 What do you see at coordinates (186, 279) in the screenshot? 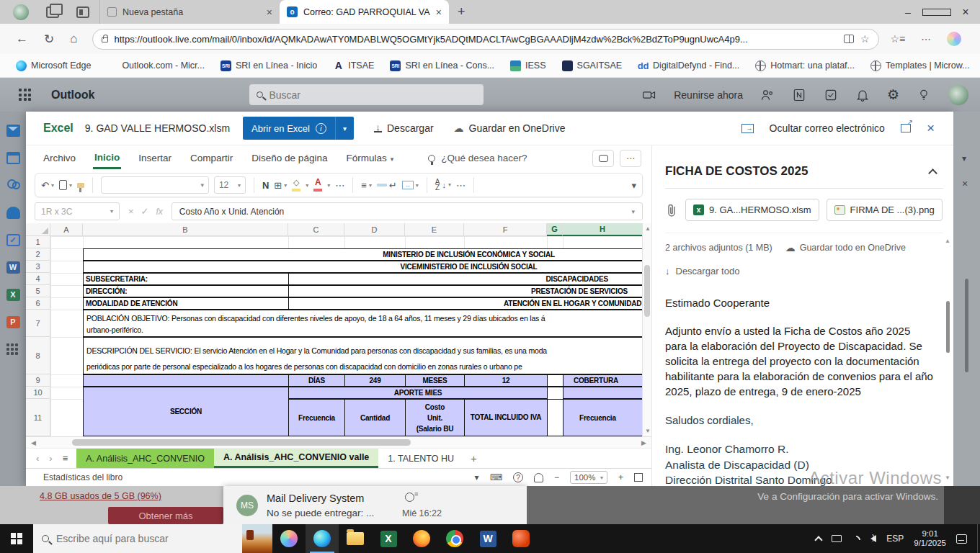
I see `cell-subsecretaria-label: SUBSECRETARIA:` at bounding box center [186, 279].